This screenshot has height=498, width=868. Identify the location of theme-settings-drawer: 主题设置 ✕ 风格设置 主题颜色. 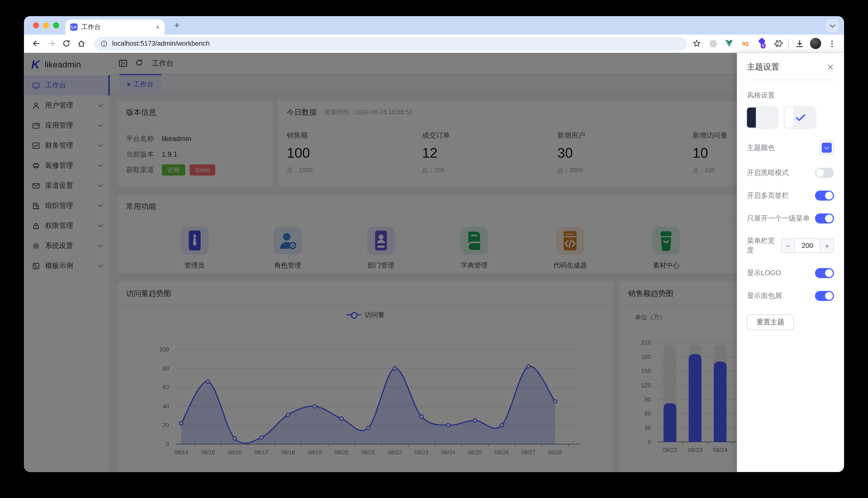
(790, 263).